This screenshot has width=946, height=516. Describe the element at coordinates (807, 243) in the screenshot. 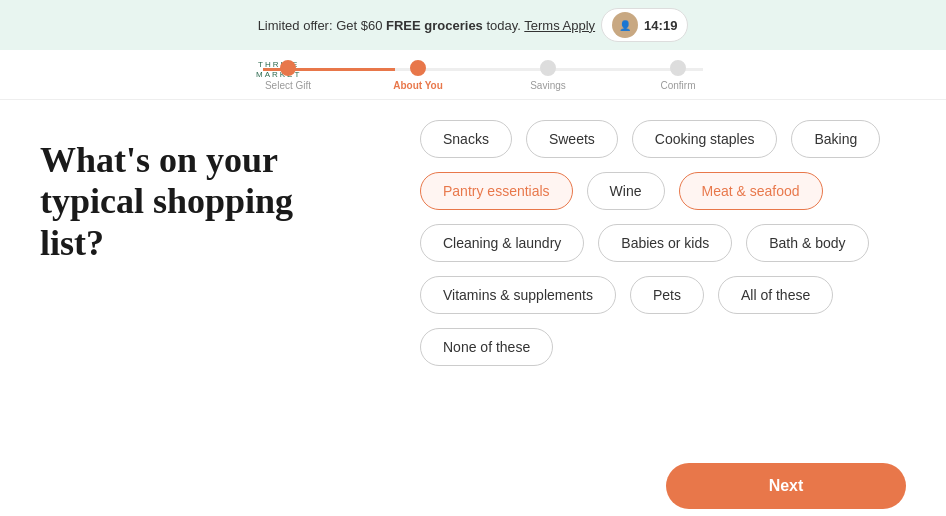

I see `option-bath-body: Bath & body` at that location.